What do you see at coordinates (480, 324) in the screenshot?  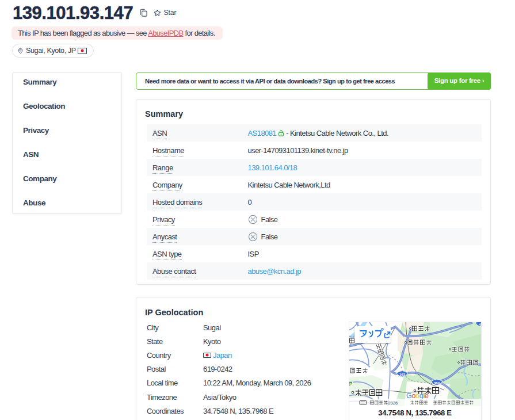 I see `svg-text: 4` at bounding box center [480, 324].